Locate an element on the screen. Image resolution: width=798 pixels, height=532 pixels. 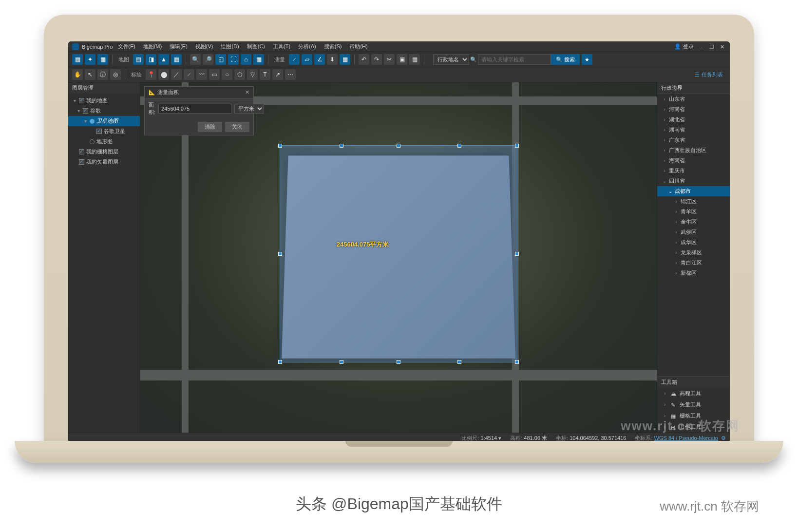
tool-zoom-in-icon: 🔍 is located at coordinates (195, 59).